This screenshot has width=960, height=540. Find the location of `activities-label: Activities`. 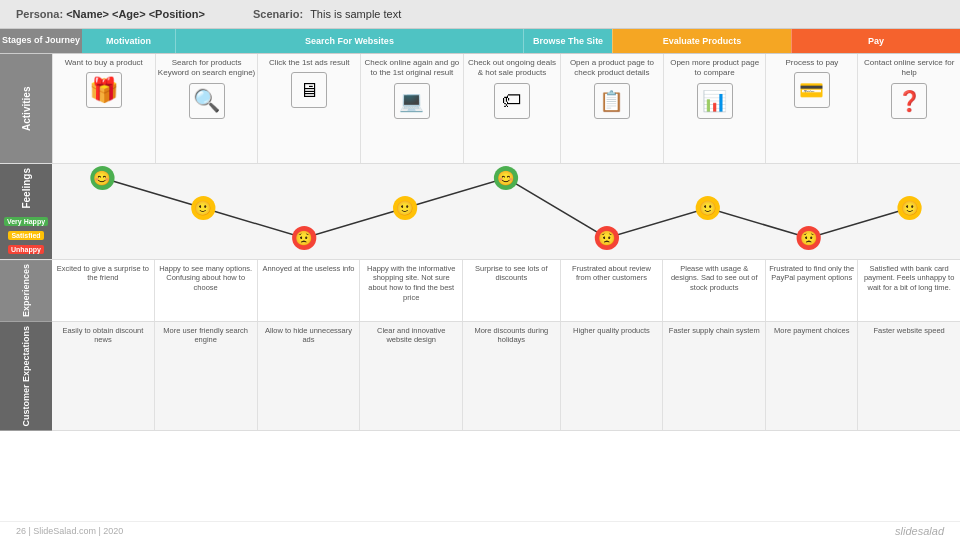

activities-label: Activities is located at coordinates (26, 108).